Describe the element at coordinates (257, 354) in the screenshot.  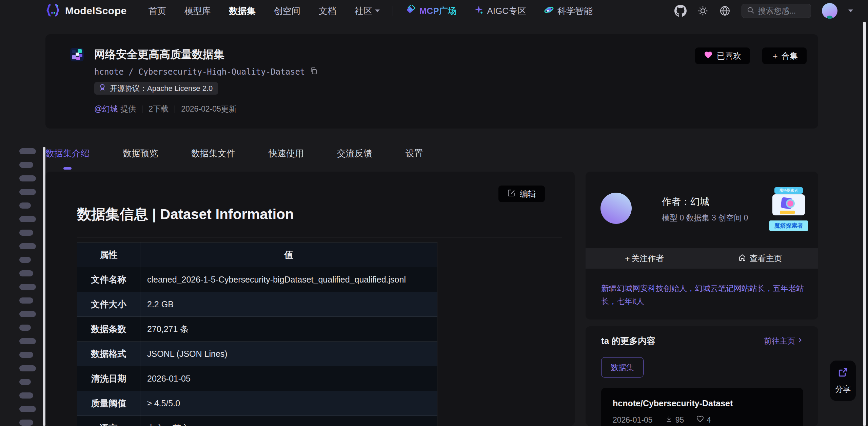
I see `table-row: 数据格式 JSONL (JSON Lines)` at that location.